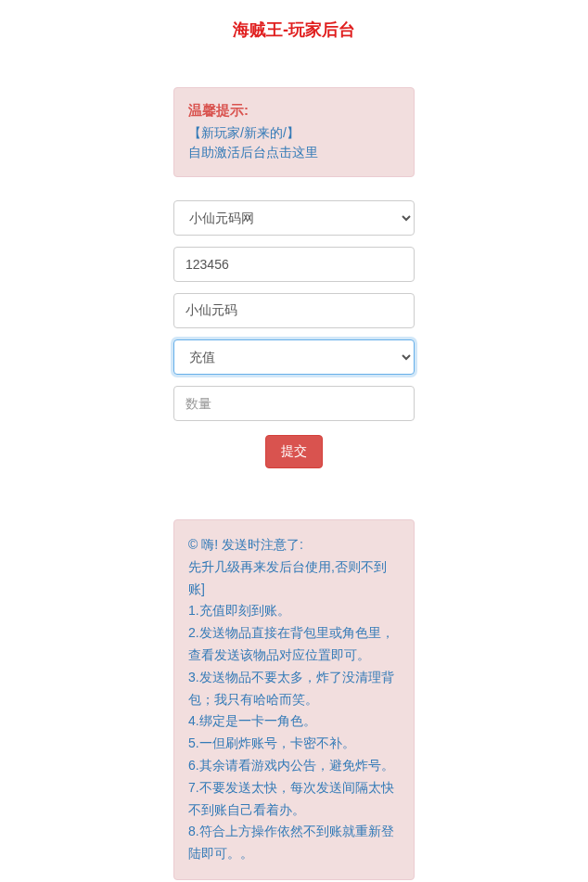 The image size is (588, 882). What do you see at coordinates (294, 403) in the screenshot?
I see `quantity-input` at bounding box center [294, 403].